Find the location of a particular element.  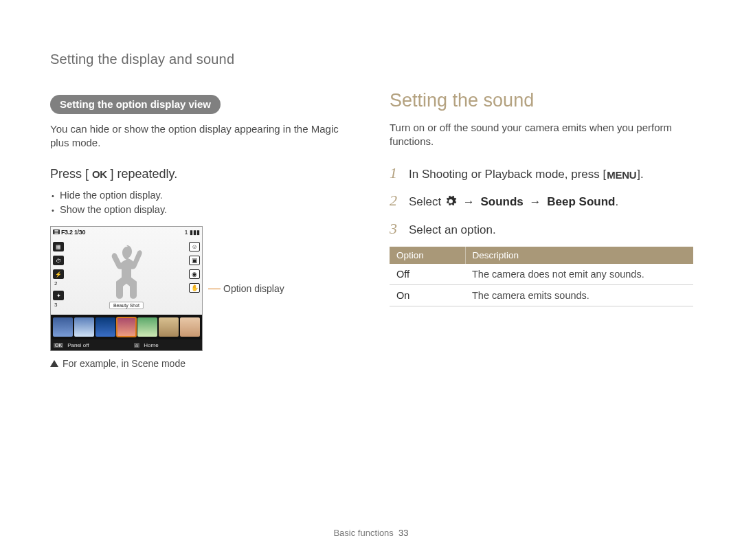

breadcrumb: Setting the display and sound is located at coordinates (202, 59).